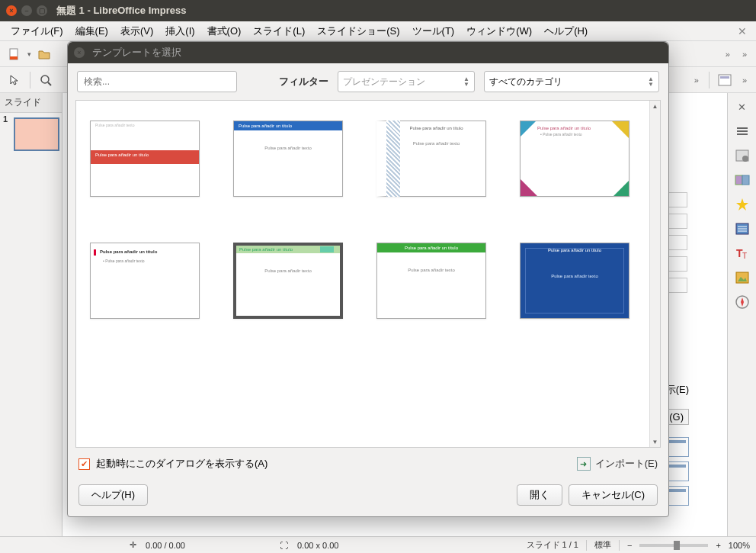 The image size is (756, 553). What do you see at coordinates (79, 53) in the screenshot?
I see `dialog-close-button: ×` at bounding box center [79, 53].